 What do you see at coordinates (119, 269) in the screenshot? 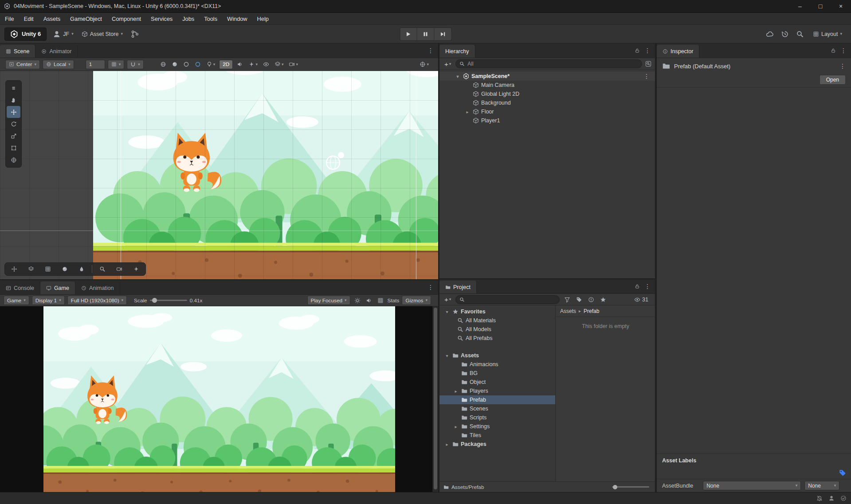
I see `overlay-camera-button` at bounding box center [119, 269].